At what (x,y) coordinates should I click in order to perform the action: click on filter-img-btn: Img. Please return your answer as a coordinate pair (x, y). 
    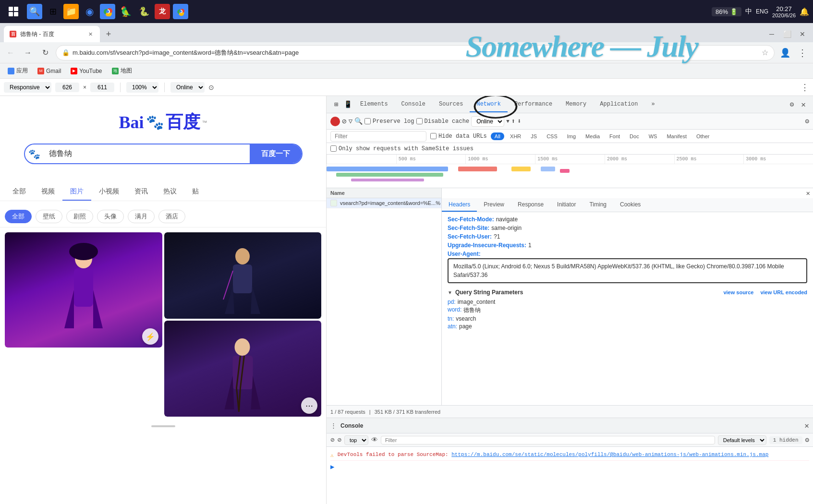
    Looking at the image, I should click on (571, 136).